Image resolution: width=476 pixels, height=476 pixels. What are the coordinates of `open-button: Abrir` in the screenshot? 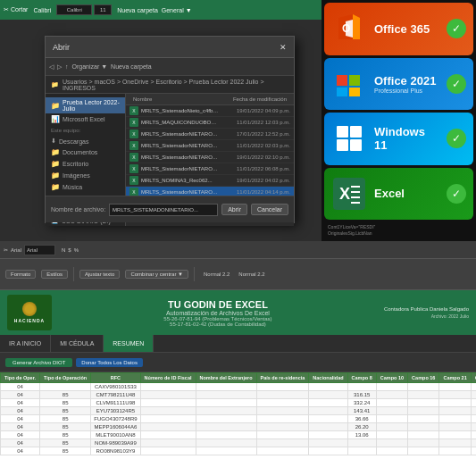 It's located at (234, 209).